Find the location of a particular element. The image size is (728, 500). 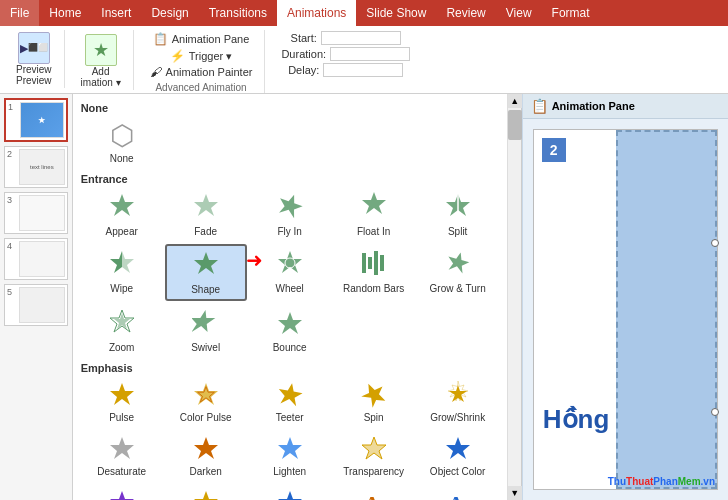

wheel-icon is located at coordinates (290, 266).